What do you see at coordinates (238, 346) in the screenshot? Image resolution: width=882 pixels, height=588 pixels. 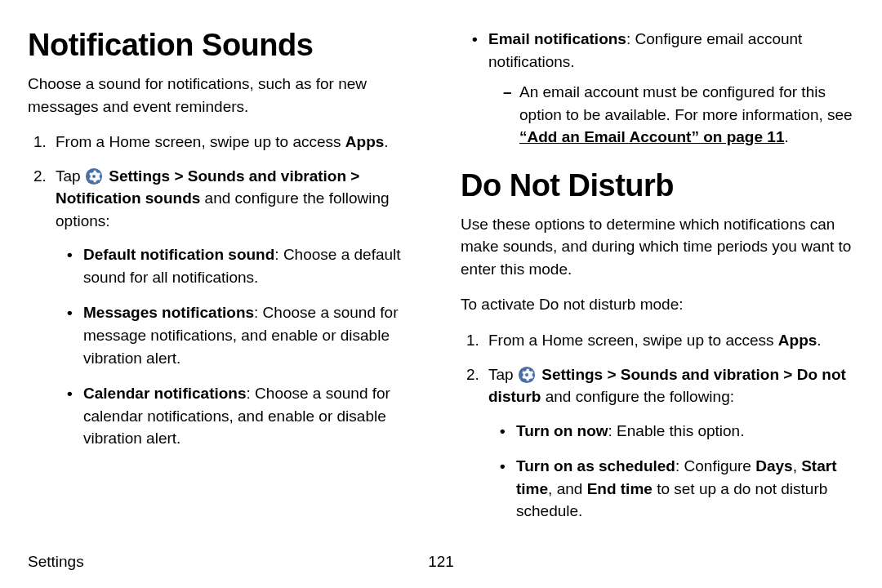 I see `options-list-left: Default notification sound: Choose a def…` at bounding box center [238, 346].